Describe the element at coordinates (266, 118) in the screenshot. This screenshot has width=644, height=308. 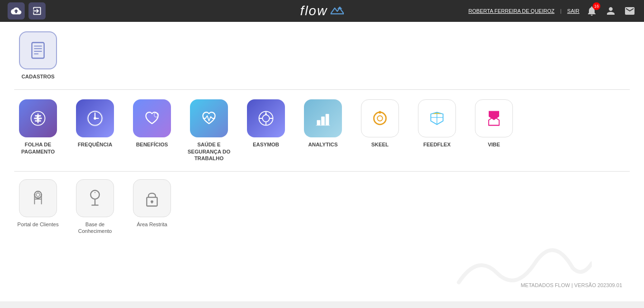
I see `easymob-icon` at that location.